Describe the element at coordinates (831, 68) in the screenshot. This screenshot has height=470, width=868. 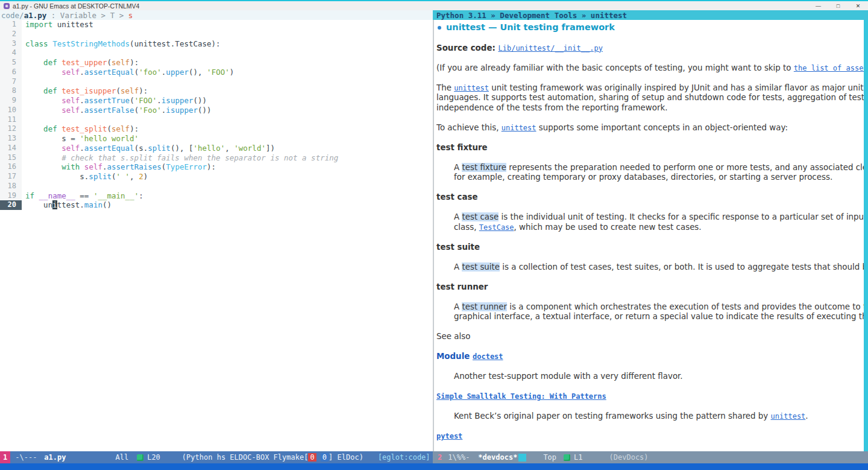
I see `doc-link: the list of assert m` at that location.